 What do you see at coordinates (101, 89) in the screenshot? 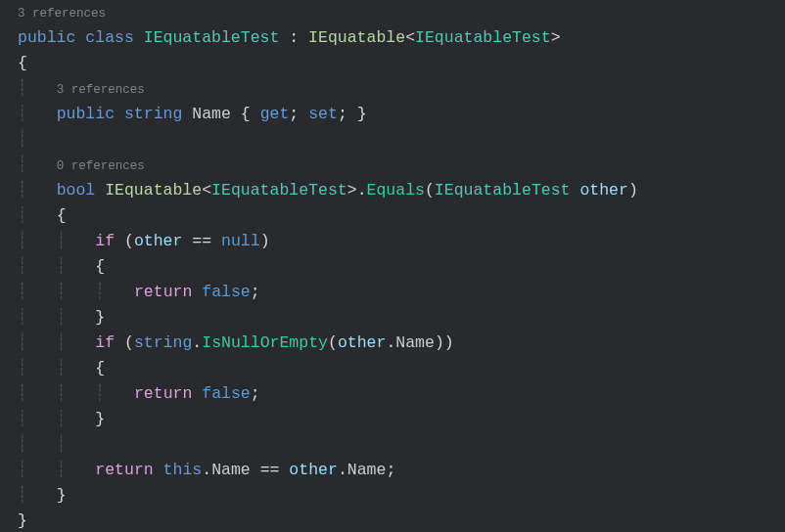
I see `codelens-name: 3 references` at bounding box center [101, 89].